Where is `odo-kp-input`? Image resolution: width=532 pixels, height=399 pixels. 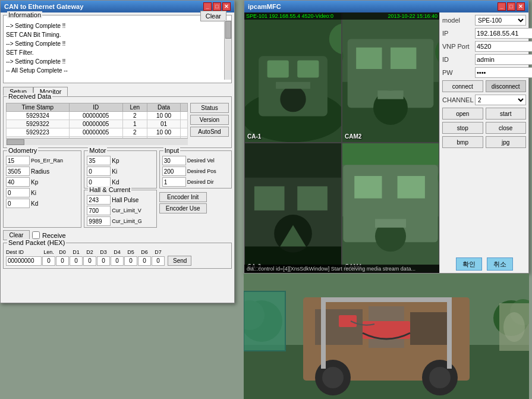 odo-kp-input is located at coordinates (18, 182).